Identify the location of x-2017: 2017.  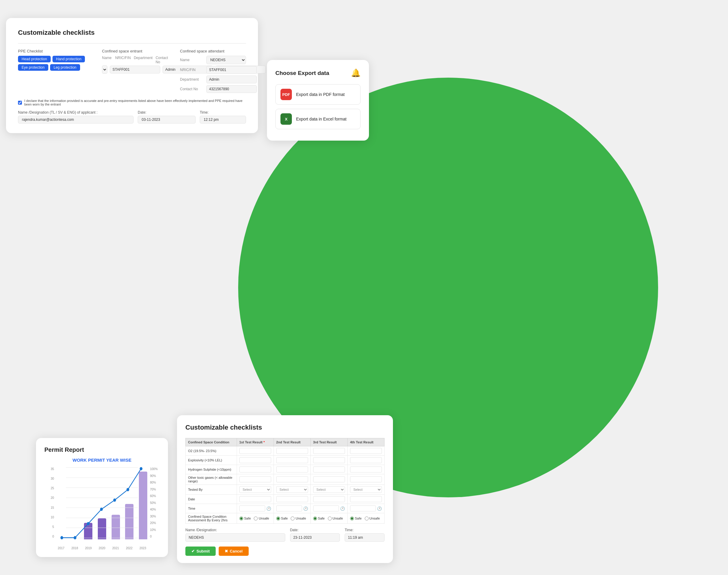
(61, 548).